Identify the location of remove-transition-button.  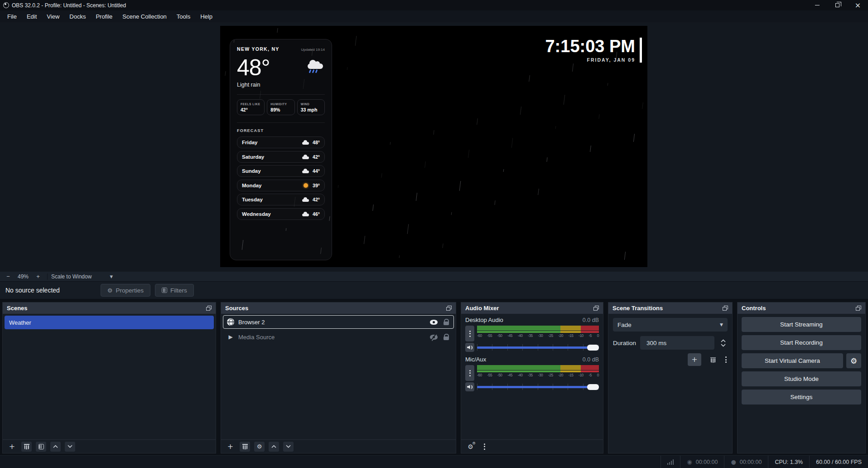
(713, 360).